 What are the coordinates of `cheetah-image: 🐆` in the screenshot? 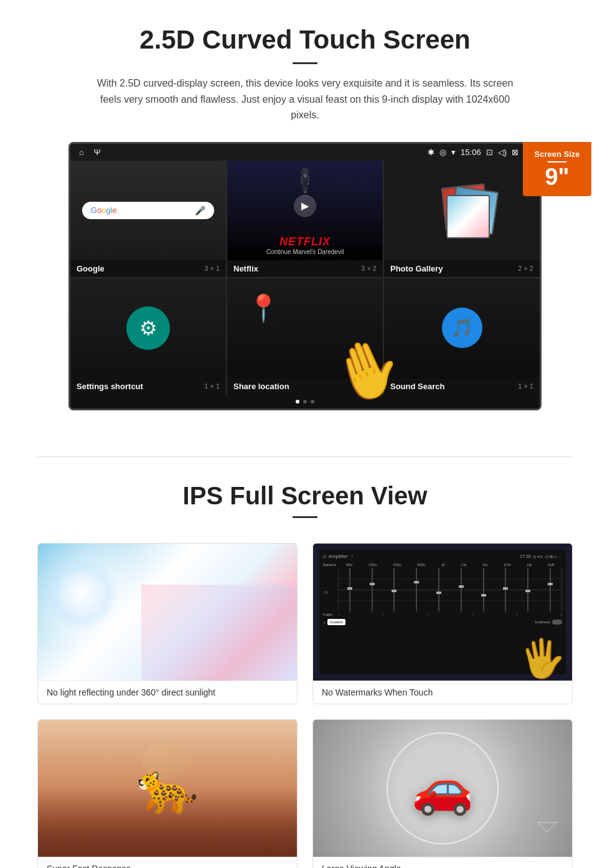 It's located at (167, 788).